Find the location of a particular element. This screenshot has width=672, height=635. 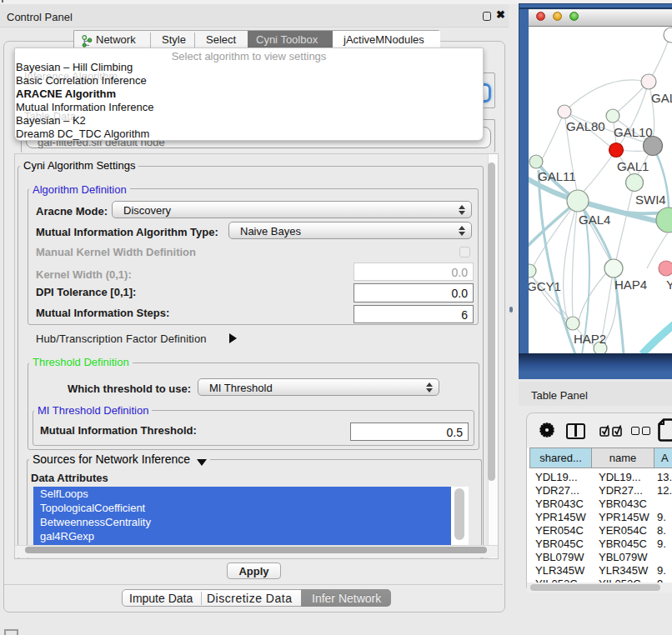

svg-text: GAL80 is located at coordinates (585, 127).